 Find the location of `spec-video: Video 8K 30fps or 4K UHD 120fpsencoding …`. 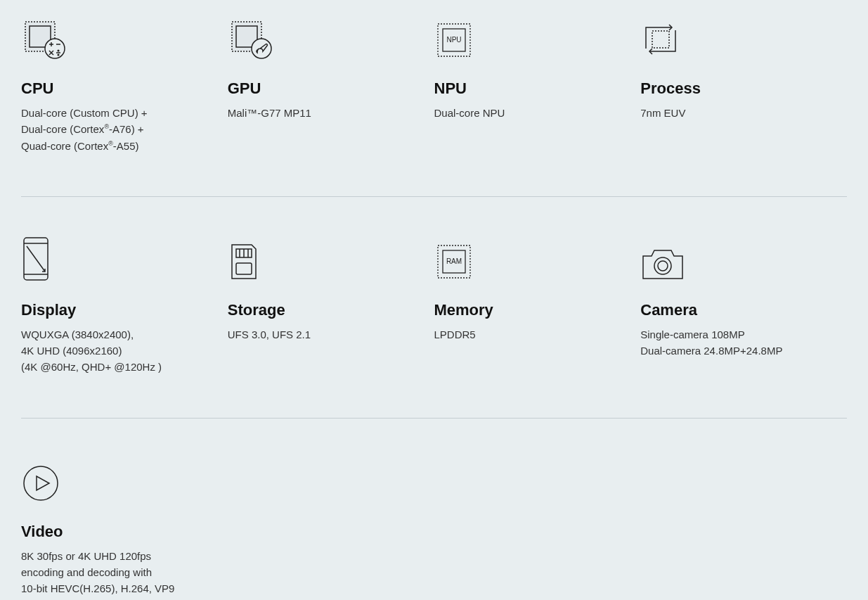

spec-video: Video 8K 30fps or 4K UHD 120fpsencoding … is located at coordinates (124, 528).